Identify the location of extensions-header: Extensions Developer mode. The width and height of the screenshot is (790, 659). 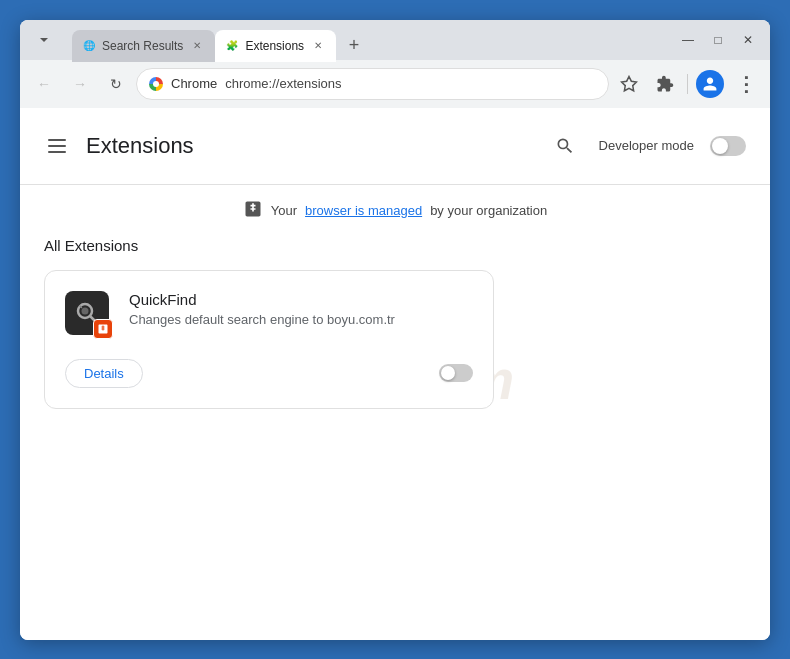
(395, 146).